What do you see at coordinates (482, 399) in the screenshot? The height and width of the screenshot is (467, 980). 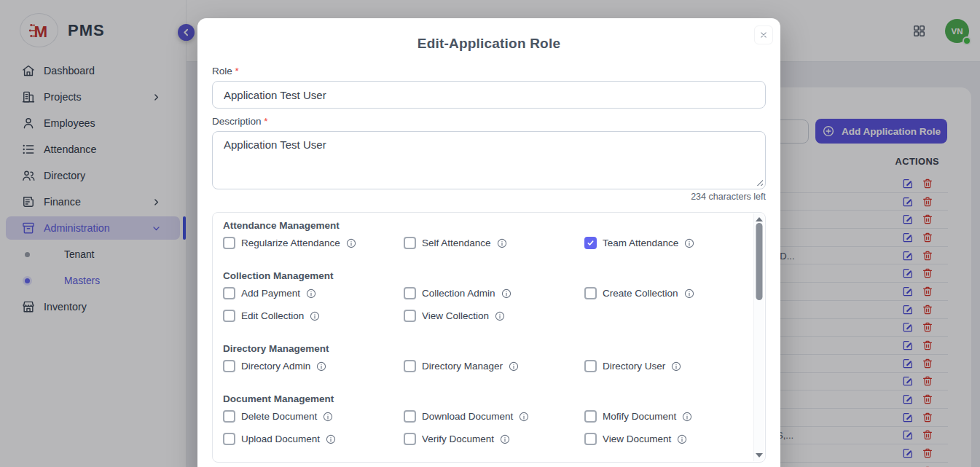 I see `permission-group-title: Document Management` at bounding box center [482, 399].